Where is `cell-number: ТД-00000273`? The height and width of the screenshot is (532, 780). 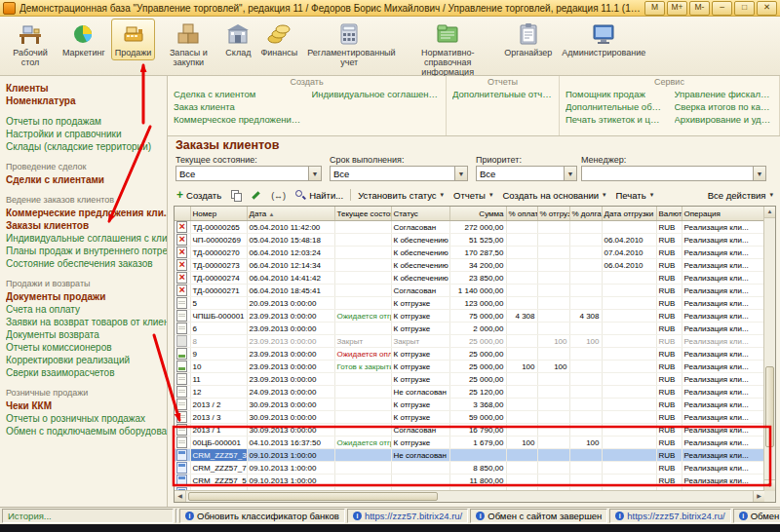
cell-number: ТД-00000273 is located at coordinates (218, 265).